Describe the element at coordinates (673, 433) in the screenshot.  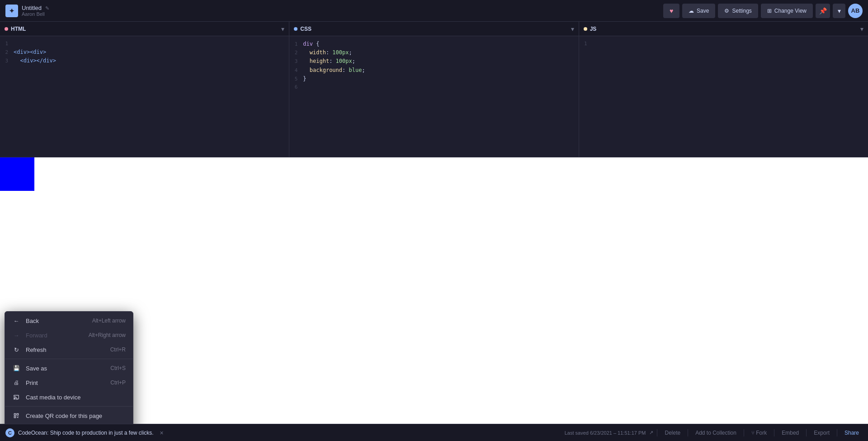
I see `delete-button: Delete` at that location.